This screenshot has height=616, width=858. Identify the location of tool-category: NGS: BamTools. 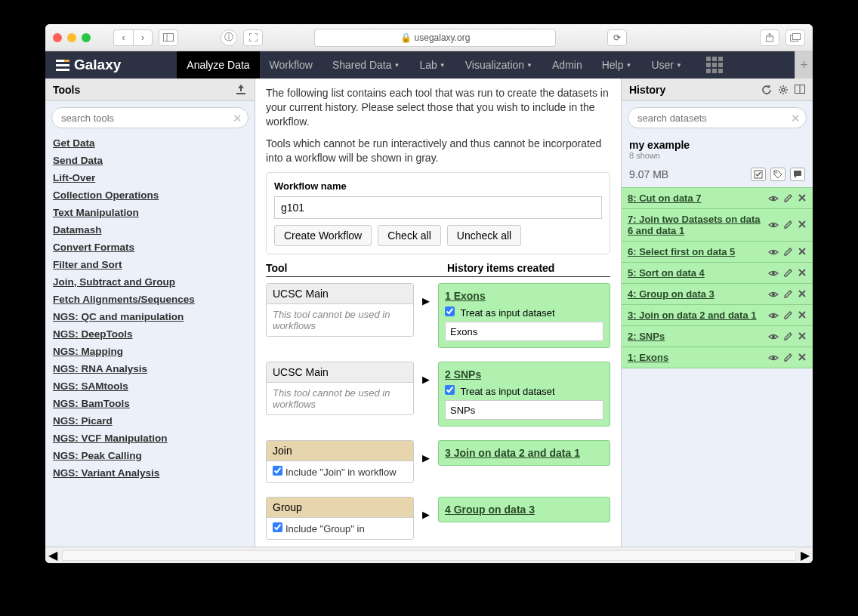
(150, 403).